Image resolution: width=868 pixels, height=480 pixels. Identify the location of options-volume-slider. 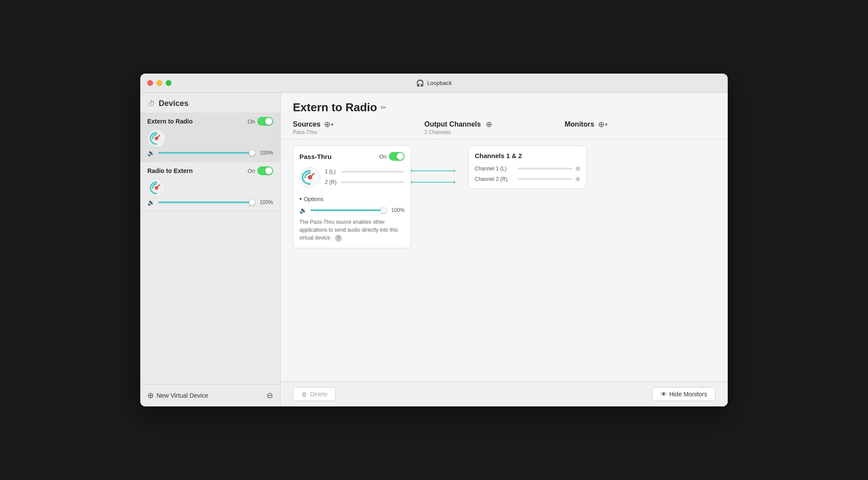
(348, 210).